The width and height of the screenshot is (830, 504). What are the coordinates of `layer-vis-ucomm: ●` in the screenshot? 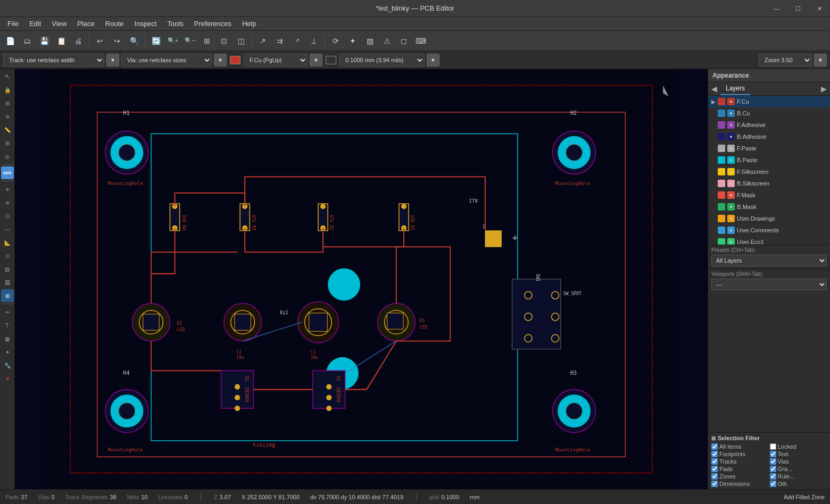 It's located at (731, 230).